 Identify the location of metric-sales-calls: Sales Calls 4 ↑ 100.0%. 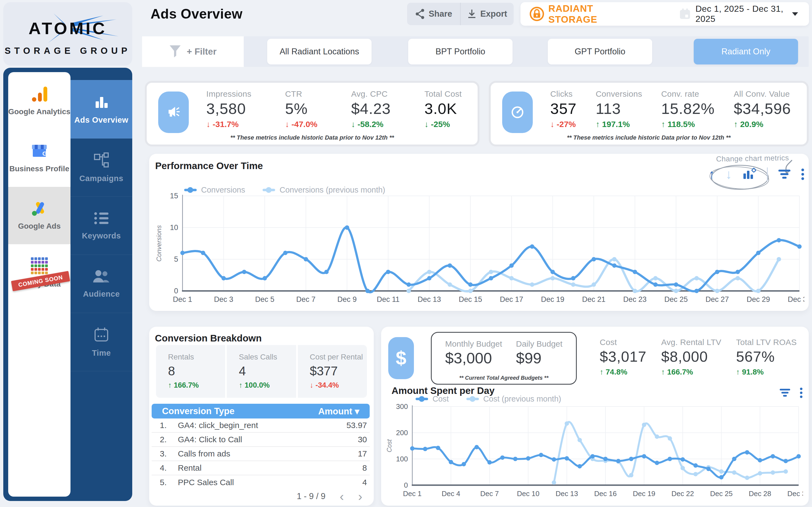
(261, 372).